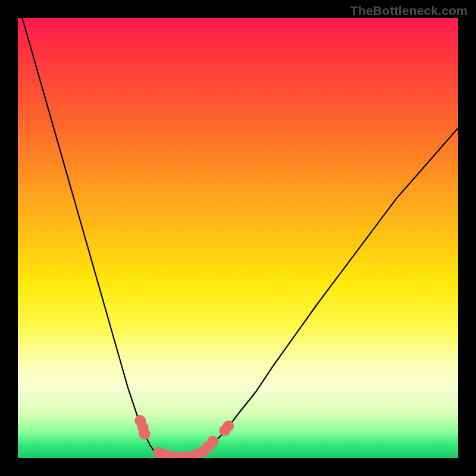 The image size is (476, 476). Describe the element at coordinates (409, 11) in the screenshot. I see `watermark-text: TheBottleneck.com` at that location.